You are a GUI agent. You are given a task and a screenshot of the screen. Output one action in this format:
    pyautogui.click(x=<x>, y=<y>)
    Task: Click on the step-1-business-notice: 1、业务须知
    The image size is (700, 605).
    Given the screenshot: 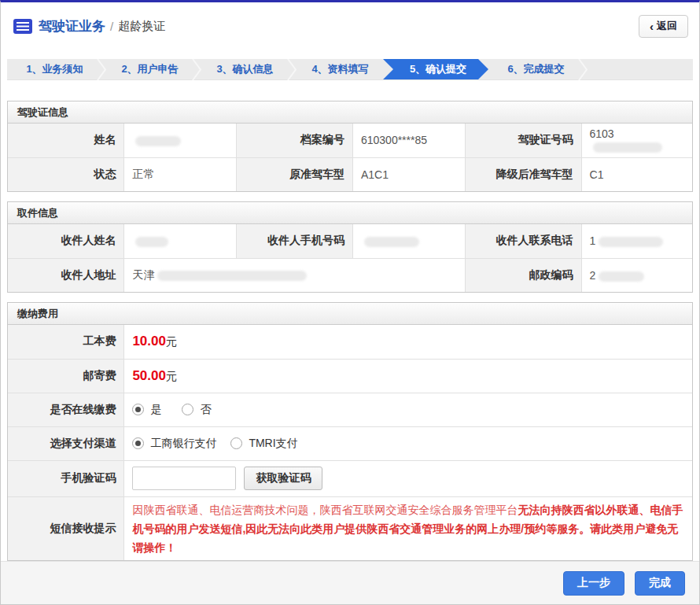 What is the action you would take?
    pyautogui.click(x=55, y=69)
    